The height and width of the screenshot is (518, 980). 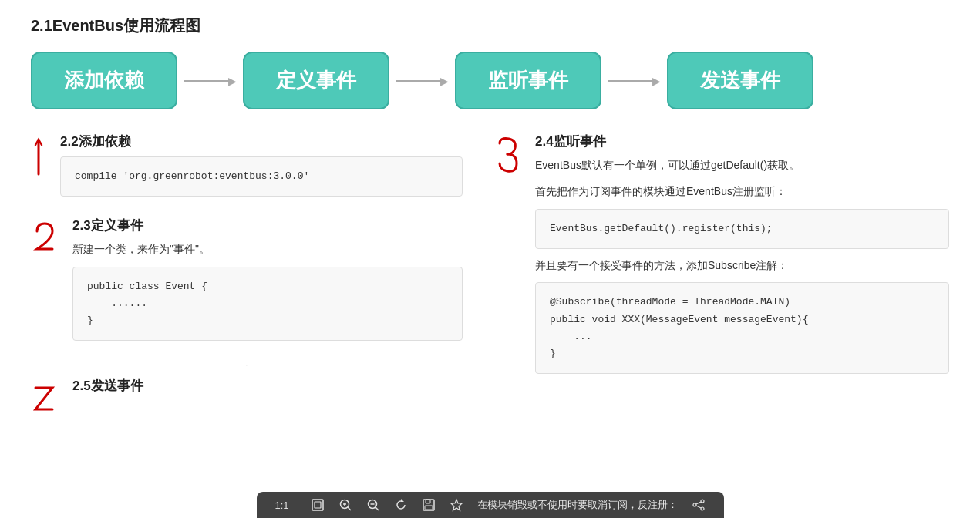 What do you see at coordinates (104, 80) in the screenshot?
I see `flow-step-1: 添加依赖` at bounding box center [104, 80].